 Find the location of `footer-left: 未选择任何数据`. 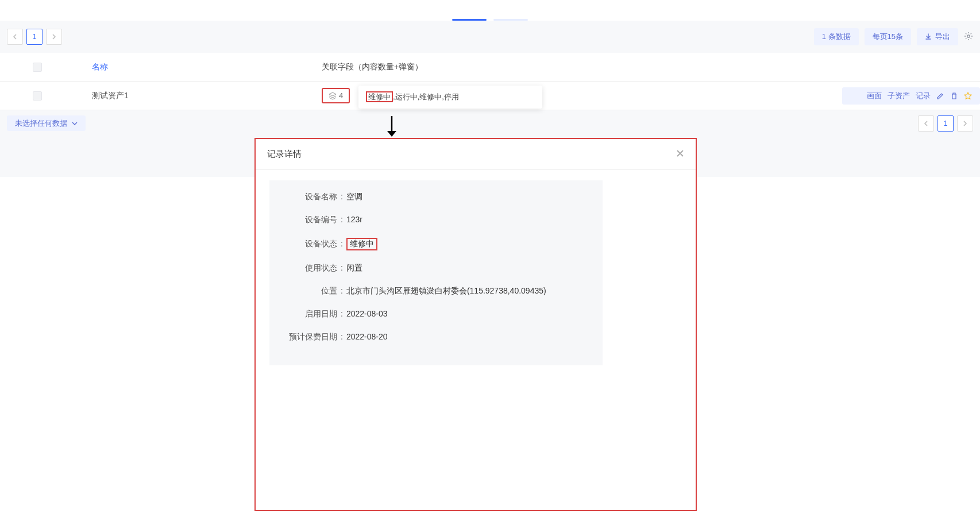

footer-left: 未选择任何数据 is located at coordinates (46, 123).